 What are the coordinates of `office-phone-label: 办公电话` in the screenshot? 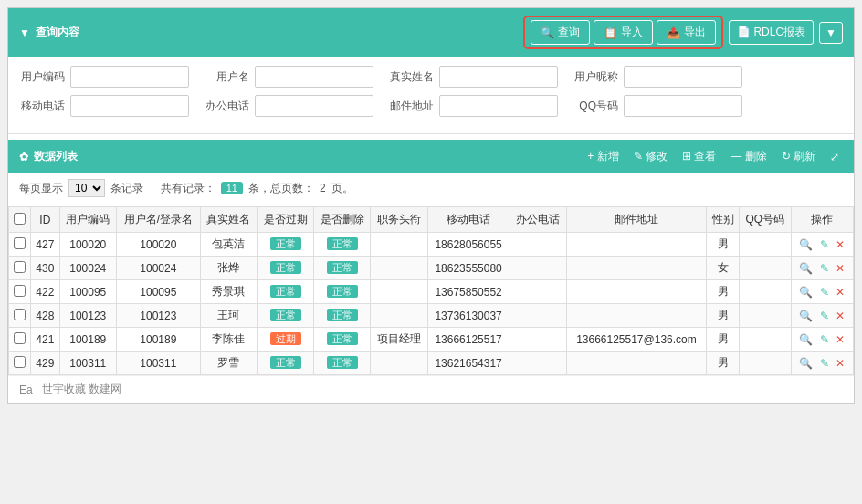 It's located at (226, 106).